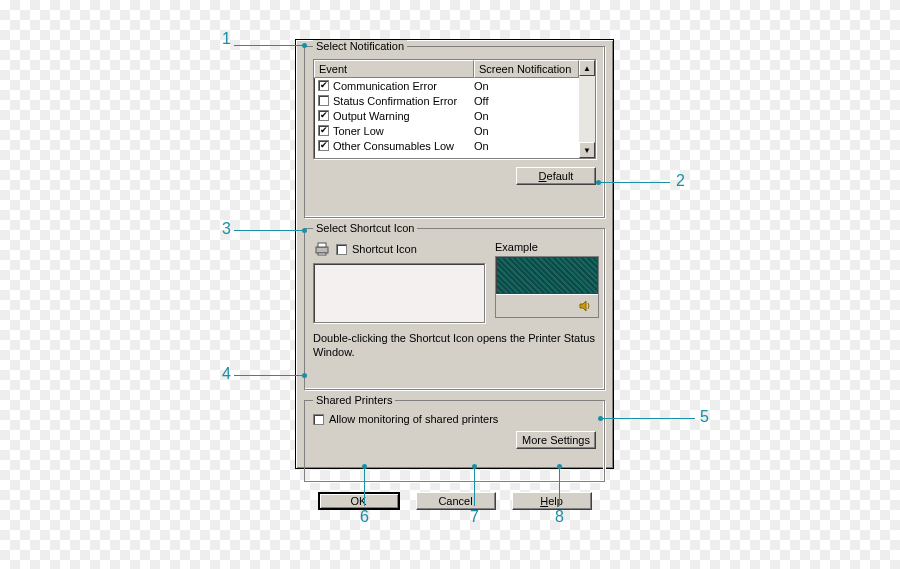 This screenshot has height=569, width=900. I want to click on group-label: Shared Printers, so click(354, 400).